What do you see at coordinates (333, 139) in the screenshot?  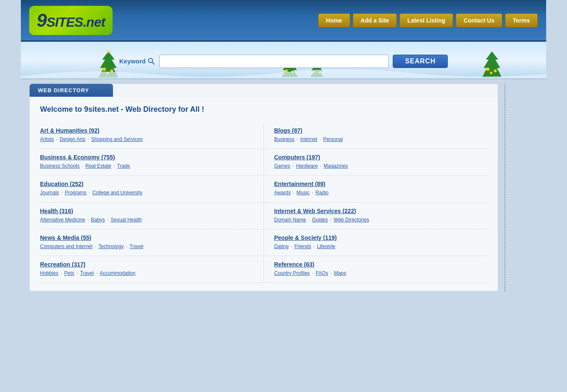 I see `link-personal: Personal` at bounding box center [333, 139].